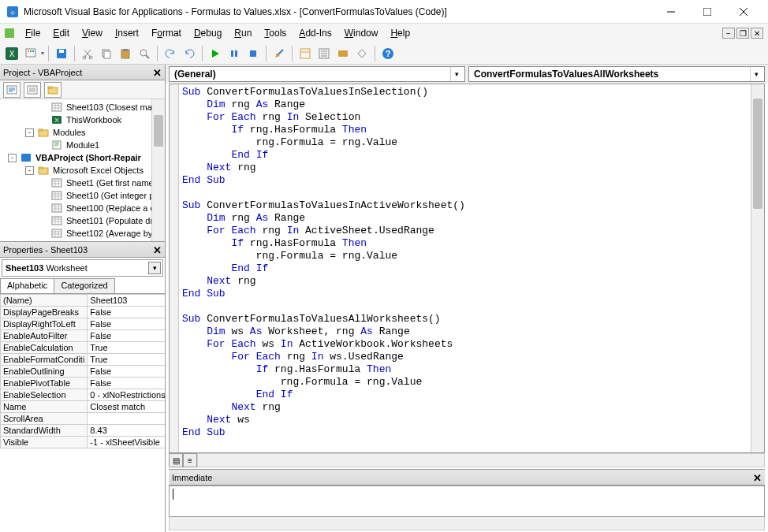 The image size is (768, 532). What do you see at coordinates (744, 12) in the screenshot?
I see `close-button` at bounding box center [744, 12].